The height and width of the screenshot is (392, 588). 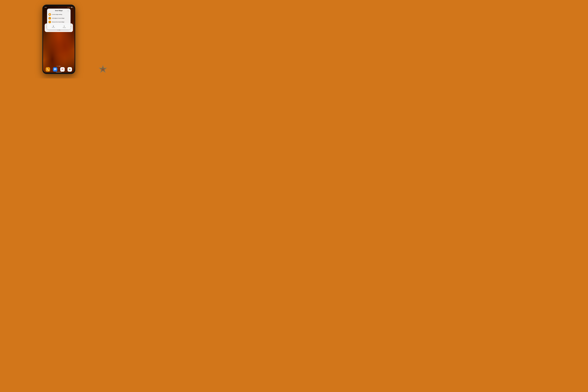 I want to click on menu-title: Smart Widget, so click(x=59, y=10).